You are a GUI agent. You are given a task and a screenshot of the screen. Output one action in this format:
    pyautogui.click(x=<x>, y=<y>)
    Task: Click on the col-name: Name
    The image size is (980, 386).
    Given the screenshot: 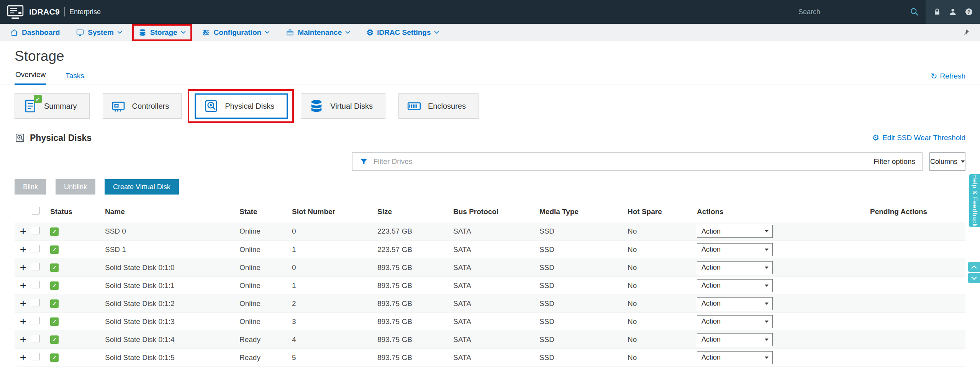 What is the action you would take?
    pyautogui.click(x=172, y=213)
    